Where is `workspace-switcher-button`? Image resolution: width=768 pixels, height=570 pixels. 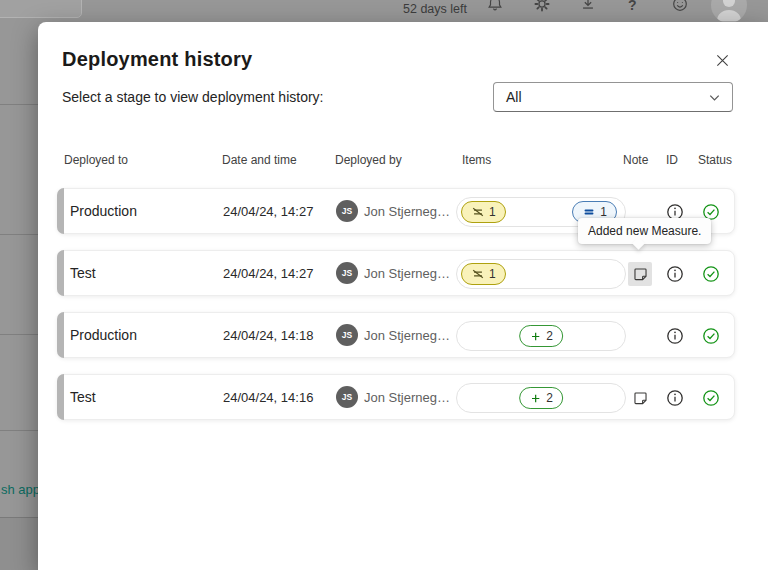
workspace-switcher-button is located at coordinates (41, 9).